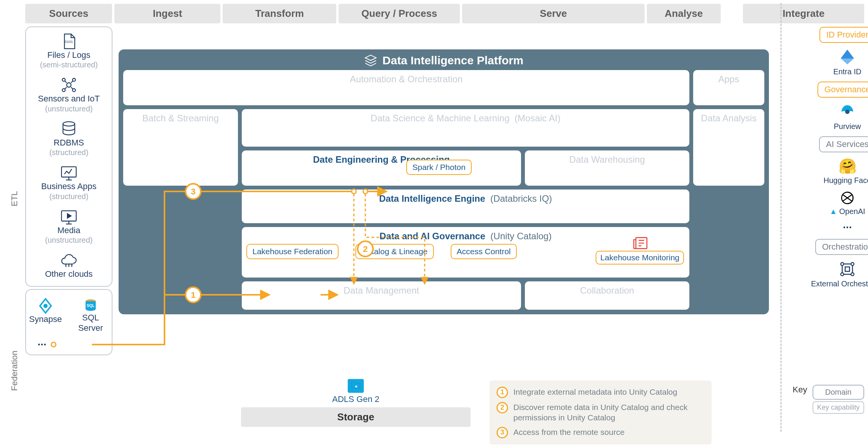  I want to click on side-label-etl: ETL, so click(15, 199).